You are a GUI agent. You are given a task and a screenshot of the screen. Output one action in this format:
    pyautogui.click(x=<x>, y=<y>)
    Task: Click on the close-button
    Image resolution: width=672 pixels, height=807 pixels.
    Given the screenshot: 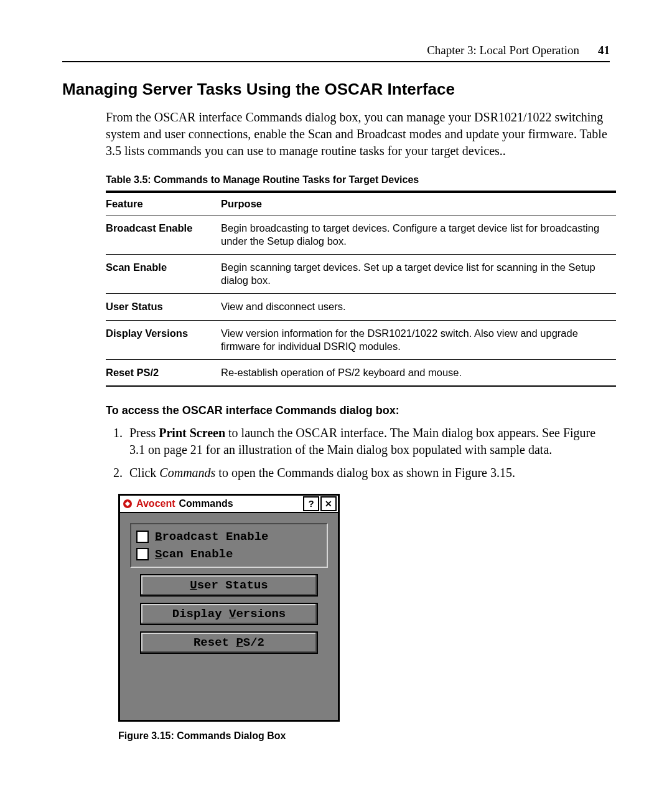 What is the action you would take?
    pyautogui.click(x=329, y=504)
    